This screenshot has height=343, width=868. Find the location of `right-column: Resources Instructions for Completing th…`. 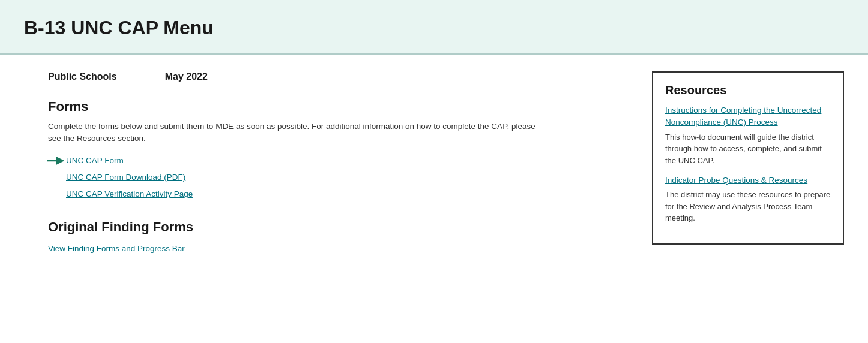

right-column: Resources Instructions for Completing th… is located at coordinates (748, 162).